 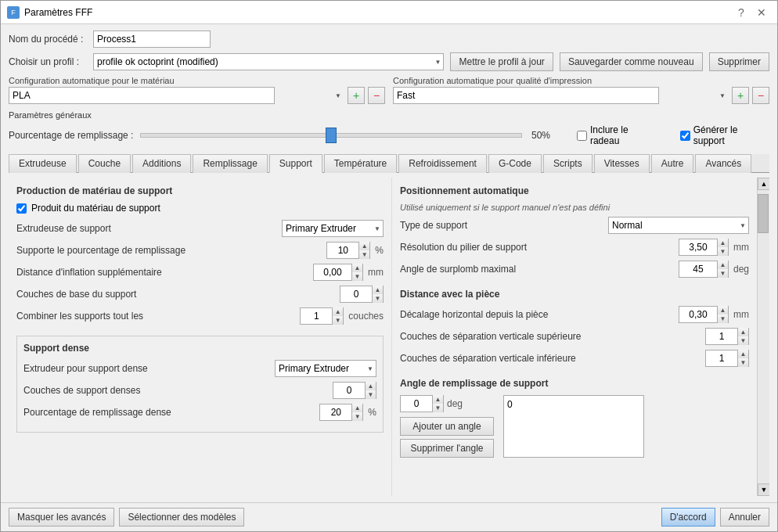 What do you see at coordinates (582, 136) in the screenshot?
I see `include-raft-checkbox` at bounding box center [582, 136].